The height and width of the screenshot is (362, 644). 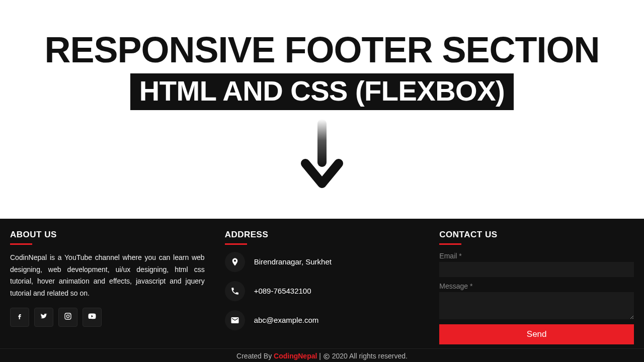 What do you see at coordinates (108, 237) in the screenshot?
I see `about-heading: ABOUT US` at bounding box center [108, 237].